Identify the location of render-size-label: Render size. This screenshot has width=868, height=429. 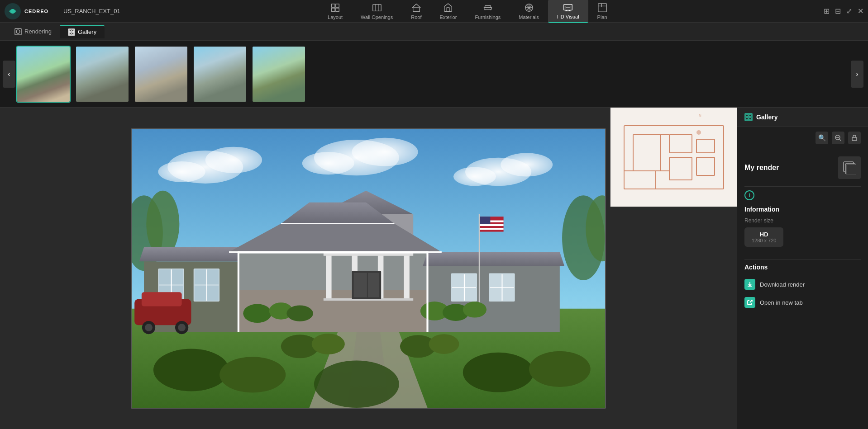
(803, 221).